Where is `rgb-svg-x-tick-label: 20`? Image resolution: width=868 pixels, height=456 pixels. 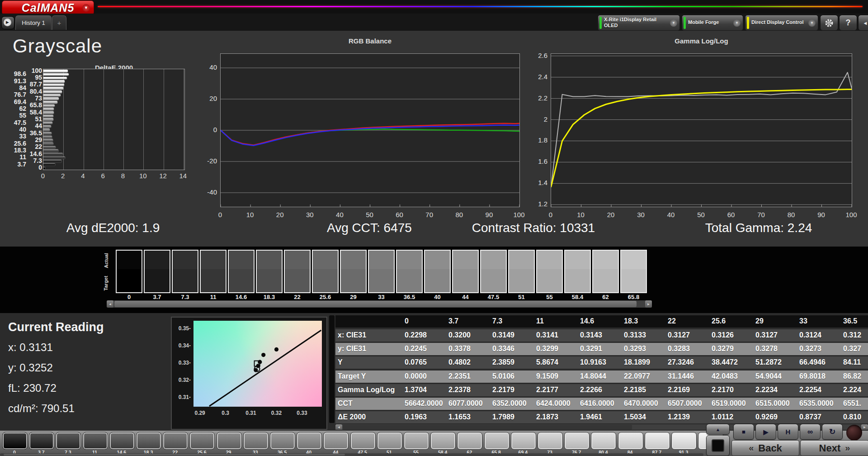 rgb-svg-x-tick-label: 20 is located at coordinates (280, 214).